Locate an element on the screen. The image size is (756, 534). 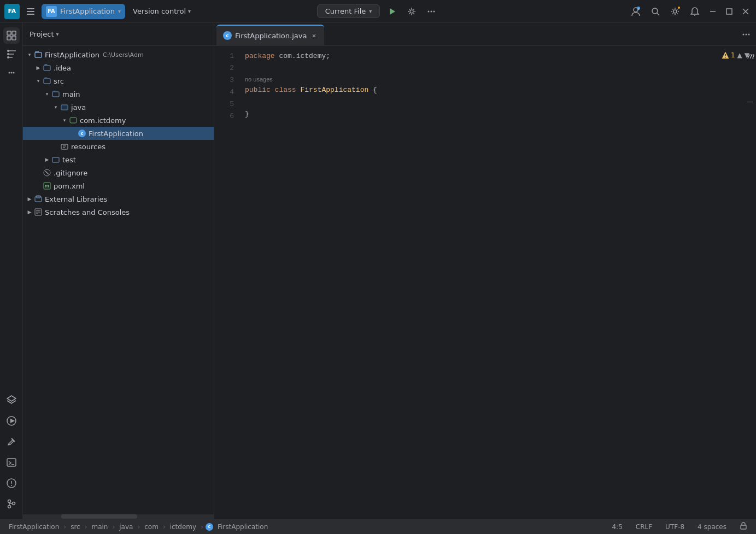
status-src: src is located at coordinates (75, 527).